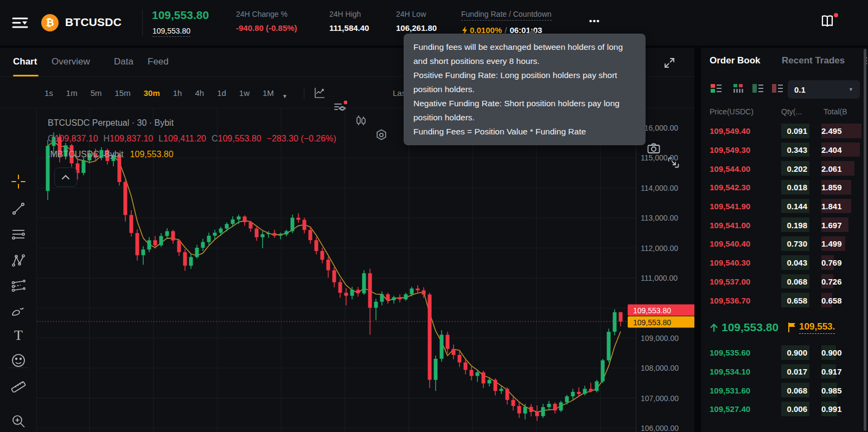  What do you see at coordinates (784, 224) in the screenshot?
I see `ask-row: 109,541.000.1981.697` at bounding box center [784, 224].